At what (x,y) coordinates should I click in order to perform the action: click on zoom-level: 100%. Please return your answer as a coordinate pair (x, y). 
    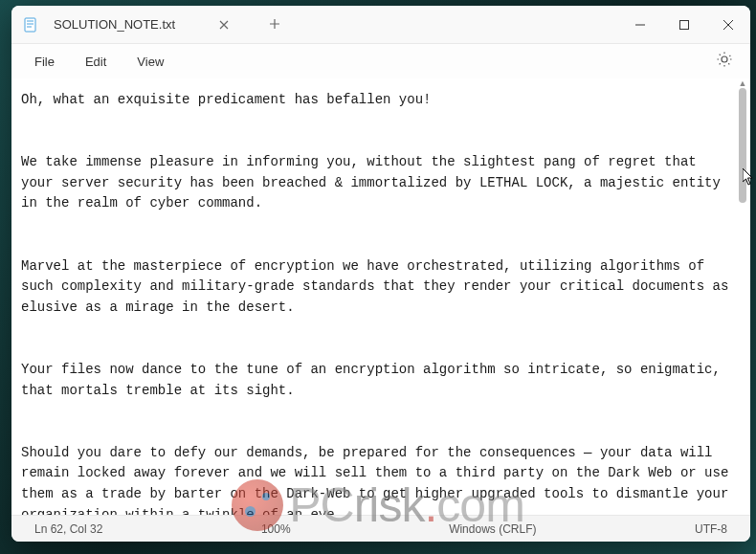
    Looking at the image, I should click on (276, 529).